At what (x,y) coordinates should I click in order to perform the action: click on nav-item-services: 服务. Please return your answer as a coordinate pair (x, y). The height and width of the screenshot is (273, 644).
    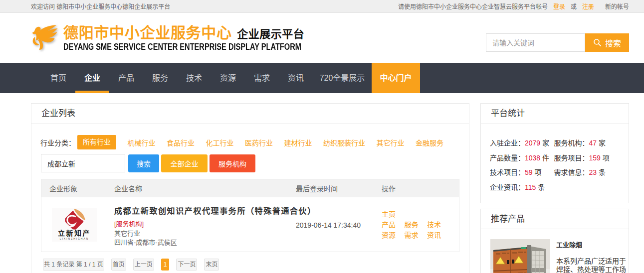
    Looking at the image, I should click on (160, 78).